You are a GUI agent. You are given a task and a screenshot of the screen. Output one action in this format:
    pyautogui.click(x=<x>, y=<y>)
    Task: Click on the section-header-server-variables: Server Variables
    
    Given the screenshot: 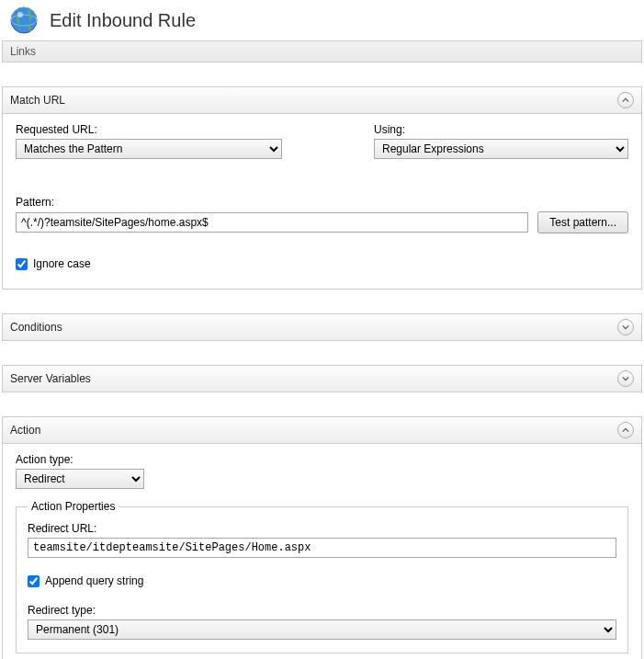 What is the action you would take?
    pyautogui.click(x=322, y=379)
    